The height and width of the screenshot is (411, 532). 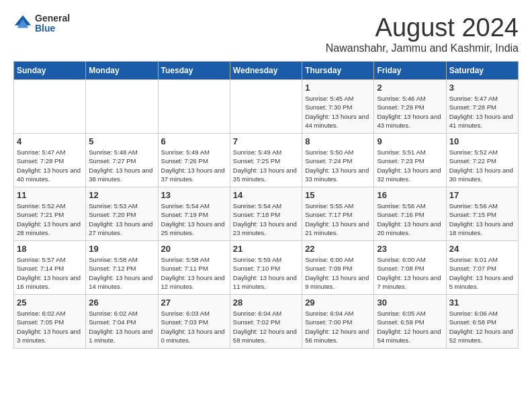 What do you see at coordinates (122, 219) in the screenshot?
I see `cell-info: Sunrise: 5:53 AM Sunset: 7:20 PM Dayligh…` at bounding box center [122, 219].